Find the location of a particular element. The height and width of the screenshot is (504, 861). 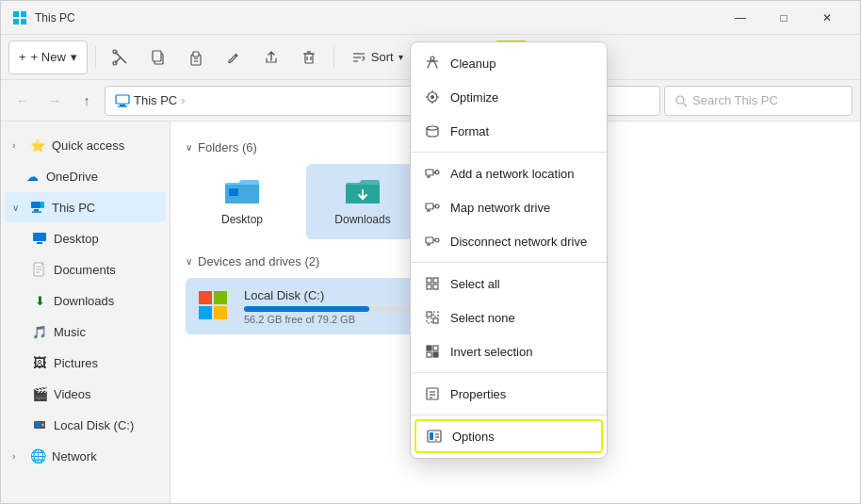

search-placeholder: Search This PC is located at coordinates (735, 100).